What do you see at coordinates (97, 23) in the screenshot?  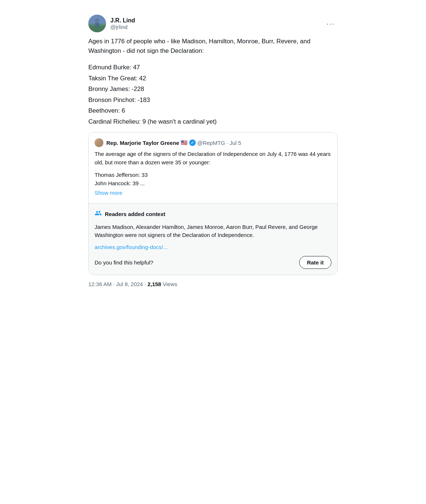 I see `avatar-image` at bounding box center [97, 23].